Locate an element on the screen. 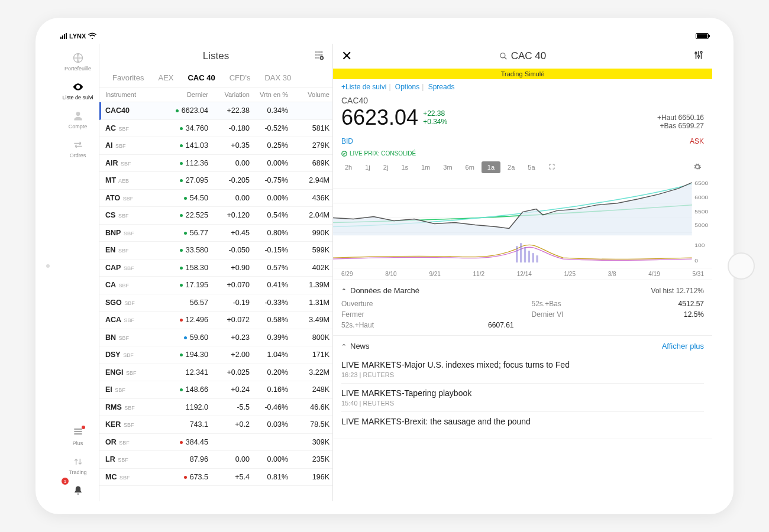 This screenshot has width=769, height=532. instrument-row: EN SBF33.580-0.050-0.15%599K is located at coordinates (216, 251).